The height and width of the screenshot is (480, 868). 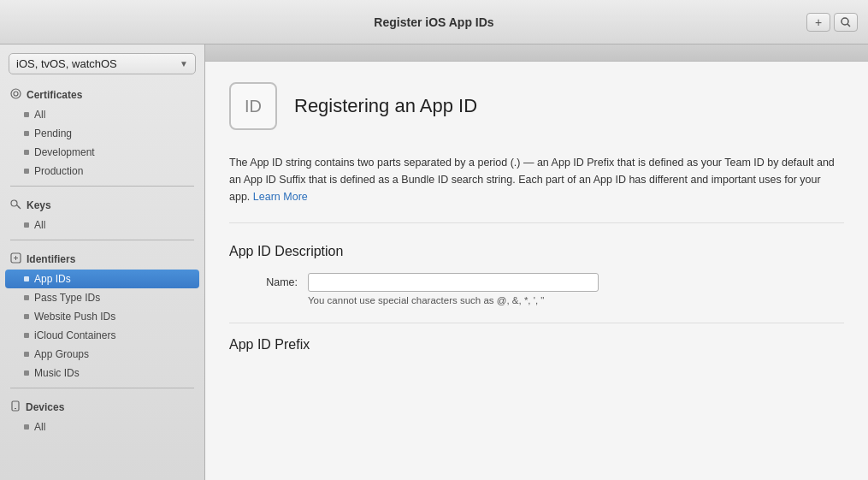 I want to click on square-icon, so click(x=15, y=258).